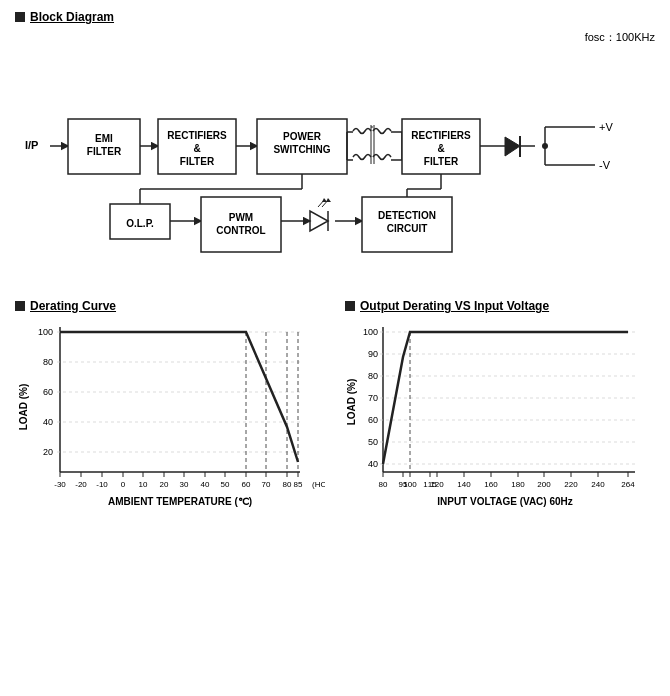 Image resolution: width=670 pixels, height=696 pixels. What do you see at coordinates (170, 406) in the screenshot?
I see `derating-curve-section: Derating Curve 100 80 60 40 20` at bounding box center [170, 406].